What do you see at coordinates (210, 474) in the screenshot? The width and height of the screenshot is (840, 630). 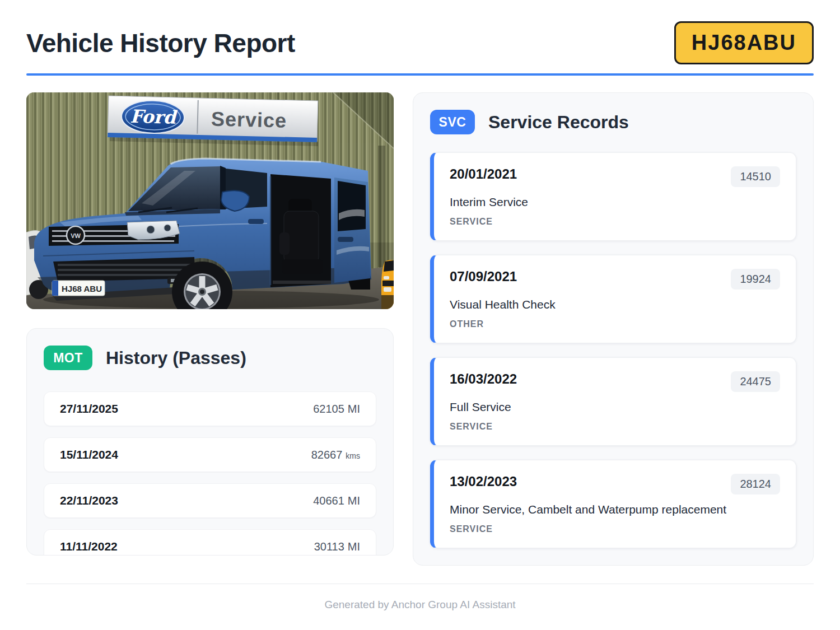 I see `mot-rows: 27/11/2025 62105MI 15/11/2024 82667kms 2…` at bounding box center [210, 474].